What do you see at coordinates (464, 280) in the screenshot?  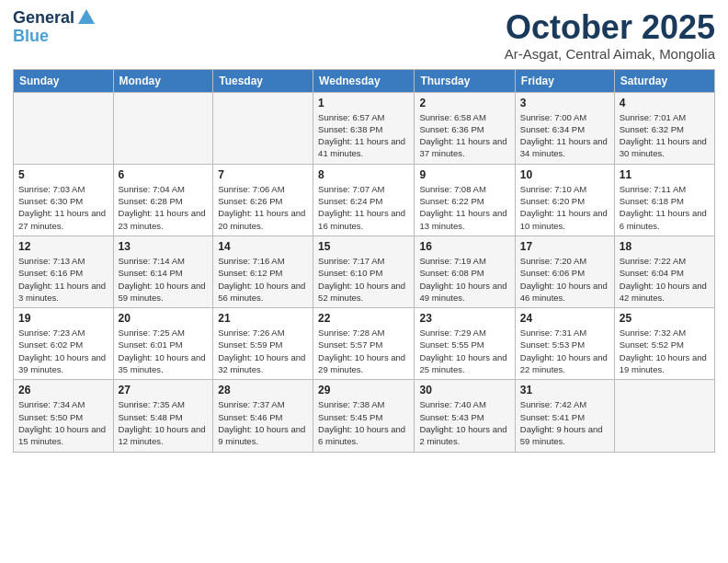 I see `day-info: Sunrise: 7:19 AMSunset: 6:08 PMDaylight:…` at bounding box center [464, 280].